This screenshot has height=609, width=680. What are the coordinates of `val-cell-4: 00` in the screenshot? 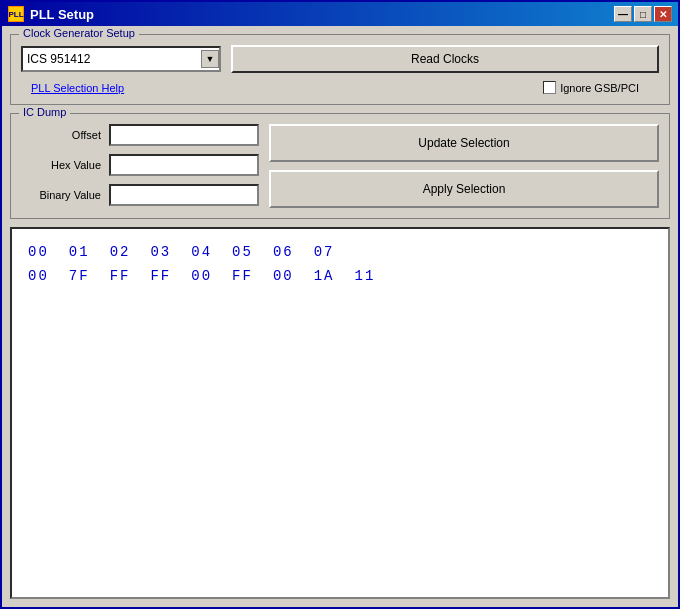 It's located at (202, 277).